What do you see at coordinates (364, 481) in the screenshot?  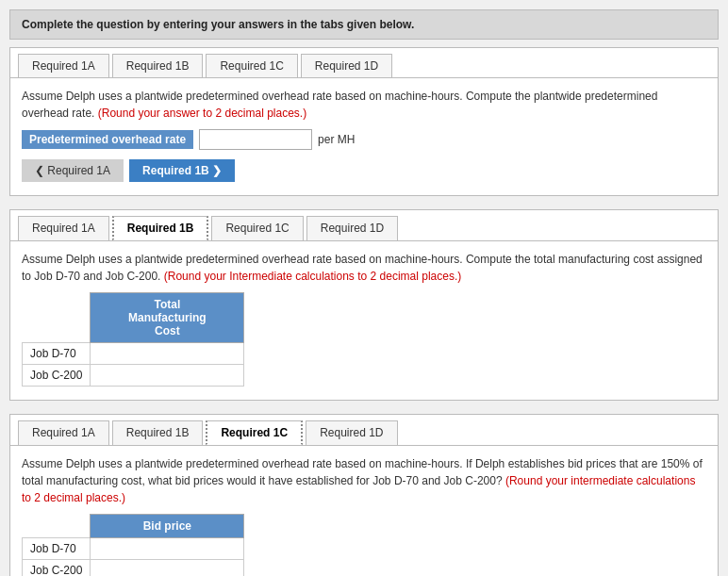 I see `section-desc-1c: Assume Delph uses a plantwide predetermi…` at bounding box center [364, 481].